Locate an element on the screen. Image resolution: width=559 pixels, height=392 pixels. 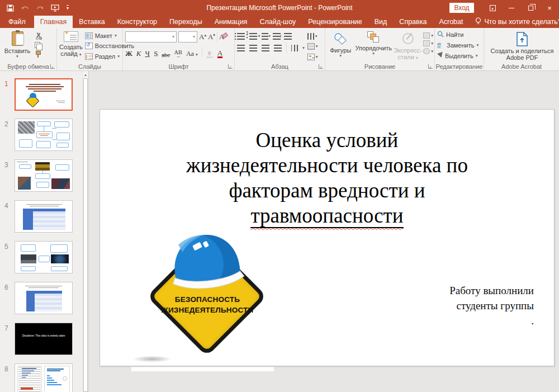
bold-button: Ж is located at coordinates (129, 54).